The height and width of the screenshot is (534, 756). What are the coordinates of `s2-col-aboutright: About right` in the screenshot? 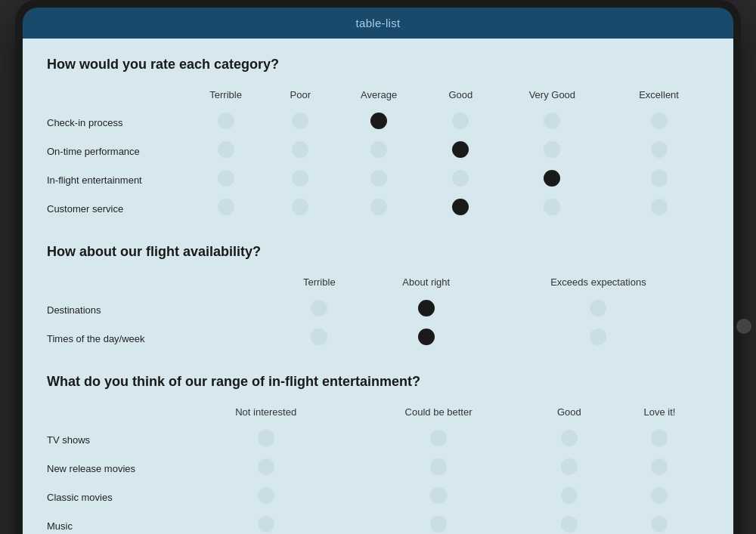 It's located at (426, 284).